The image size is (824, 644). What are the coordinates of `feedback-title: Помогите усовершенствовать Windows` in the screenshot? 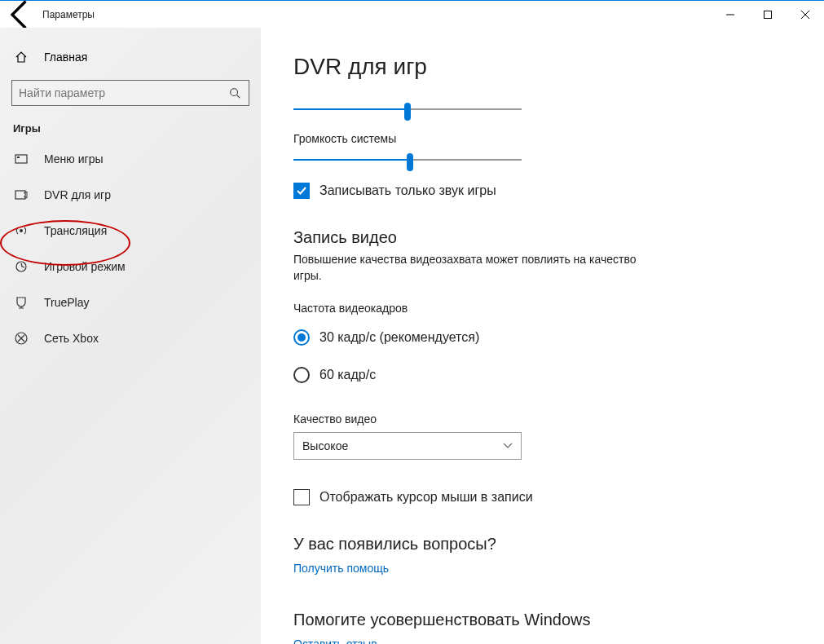 It's located at (543, 620).